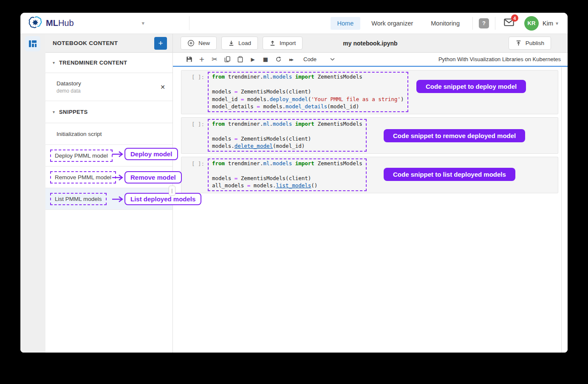 The height and width of the screenshot is (384, 588). I want to click on panel-resize-handle: ∥, so click(172, 191).